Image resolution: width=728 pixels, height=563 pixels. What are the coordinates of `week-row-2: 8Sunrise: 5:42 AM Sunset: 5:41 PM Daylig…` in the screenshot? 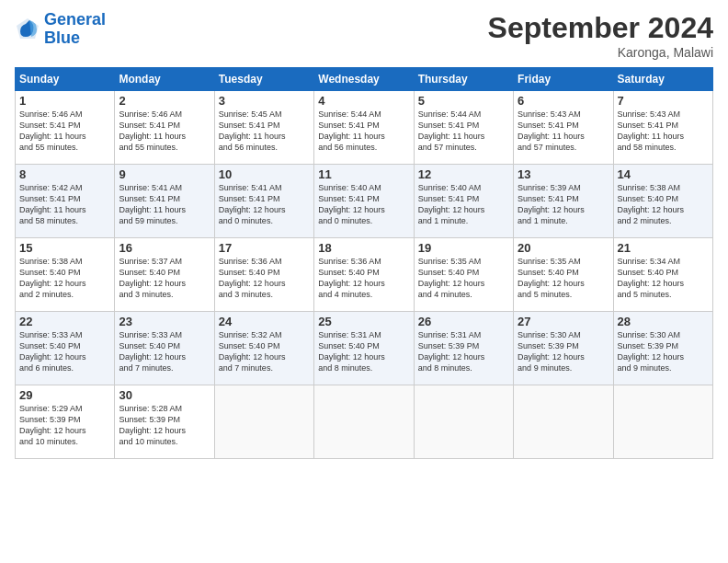 It's located at (364, 201).